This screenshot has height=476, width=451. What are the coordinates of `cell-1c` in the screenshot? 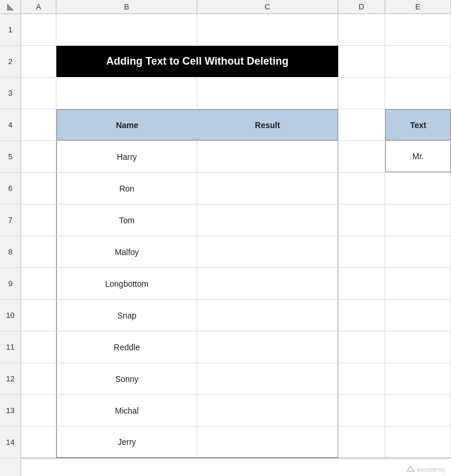 It's located at (268, 29).